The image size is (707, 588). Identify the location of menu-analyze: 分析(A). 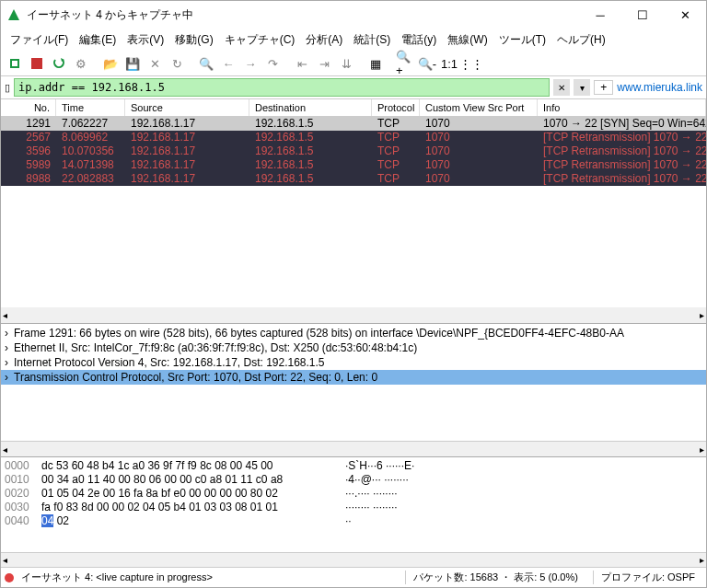
(324, 40).